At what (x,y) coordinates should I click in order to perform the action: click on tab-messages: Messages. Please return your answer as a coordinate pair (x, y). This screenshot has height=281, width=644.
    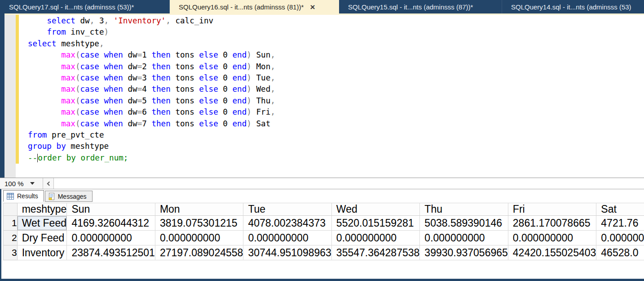
    Looking at the image, I should click on (69, 196).